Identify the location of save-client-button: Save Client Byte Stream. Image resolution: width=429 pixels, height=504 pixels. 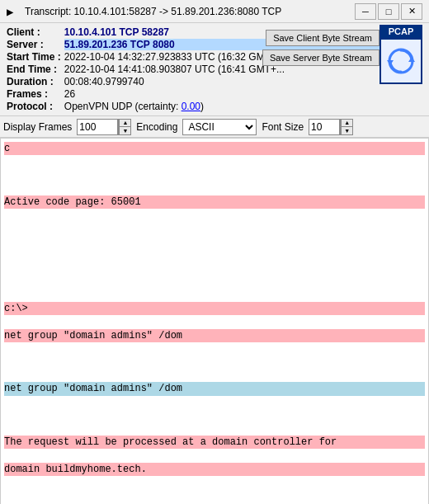
(323, 38).